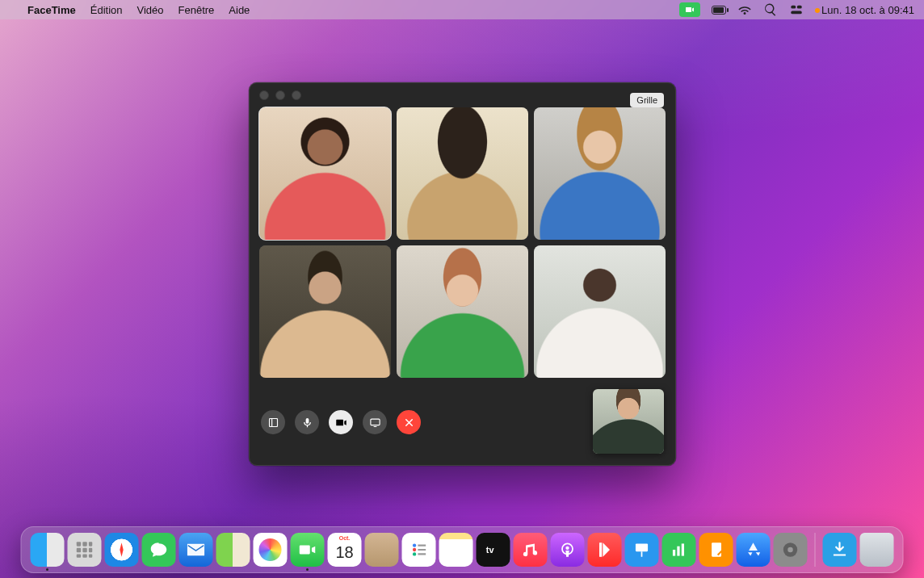 This screenshot has width=924, height=578. Describe the element at coordinates (382, 550) in the screenshot. I see `dock-contacts` at that location.